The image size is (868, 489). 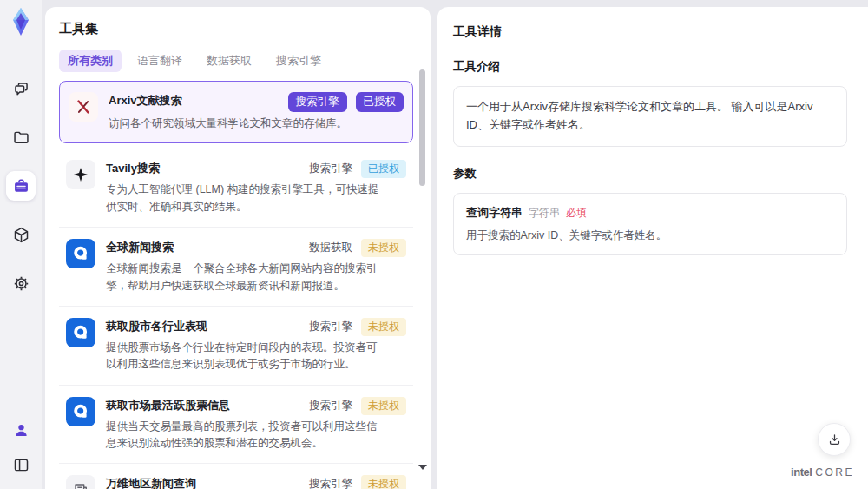 I want to click on scrollbar-thumb, so click(x=422, y=128).